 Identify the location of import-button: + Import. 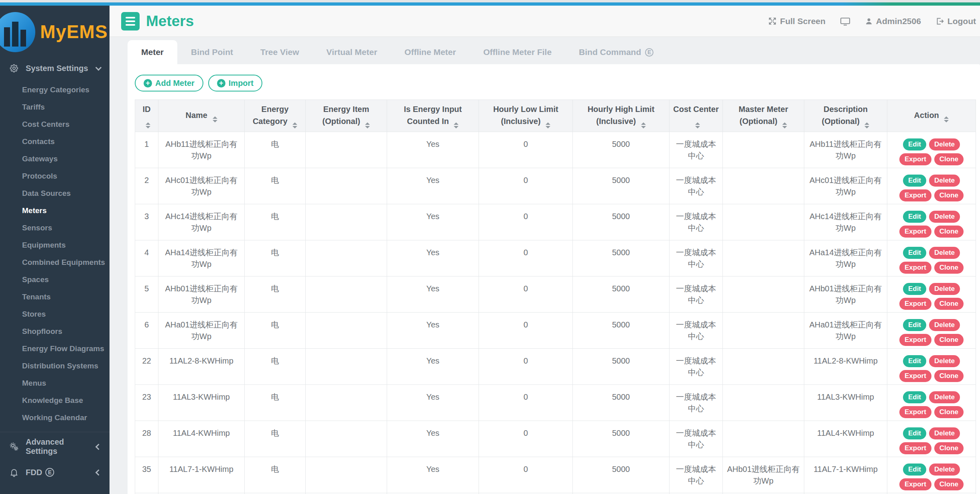
(235, 83).